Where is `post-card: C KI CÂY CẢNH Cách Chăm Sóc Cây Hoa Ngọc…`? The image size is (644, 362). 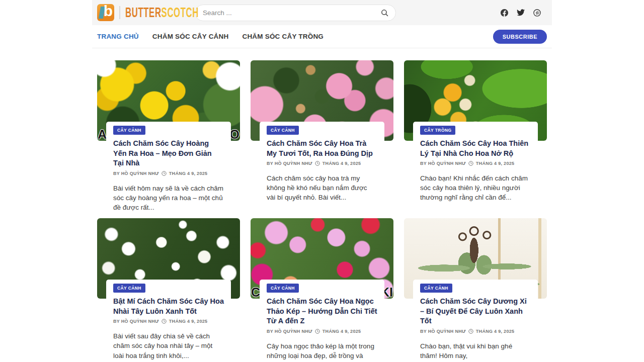
post-card: C KI CÂY CẢNH Cách Chăm Sóc Cây Hoa Ngọc… is located at coordinates (322, 290).